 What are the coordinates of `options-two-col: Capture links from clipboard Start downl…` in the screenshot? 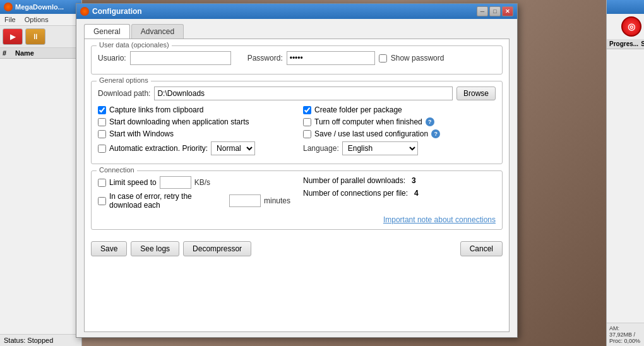 It's located at (297, 132).